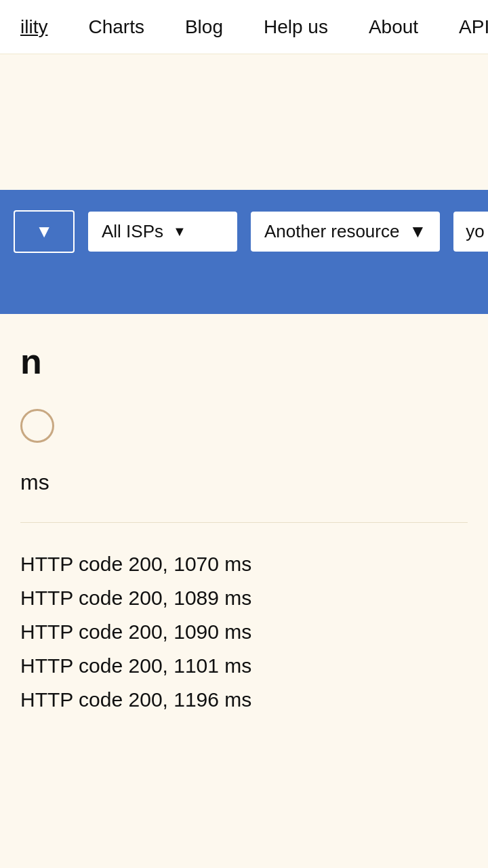 This screenshot has height=868, width=488. Describe the element at coordinates (296, 27) in the screenshot. I see `nav-item-help: Help us` at that location.